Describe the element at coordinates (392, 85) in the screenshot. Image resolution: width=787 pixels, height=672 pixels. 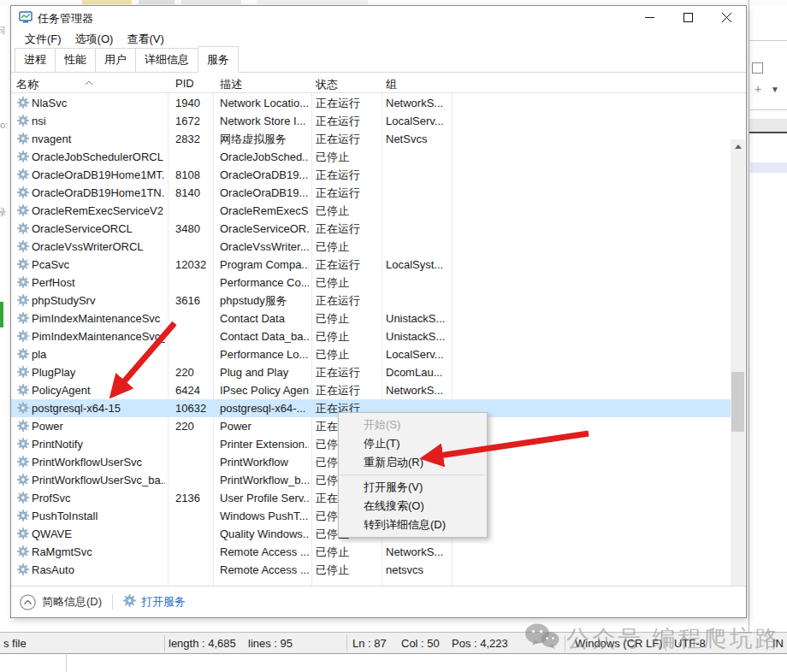
I see `column-header-group: 组` at that location.